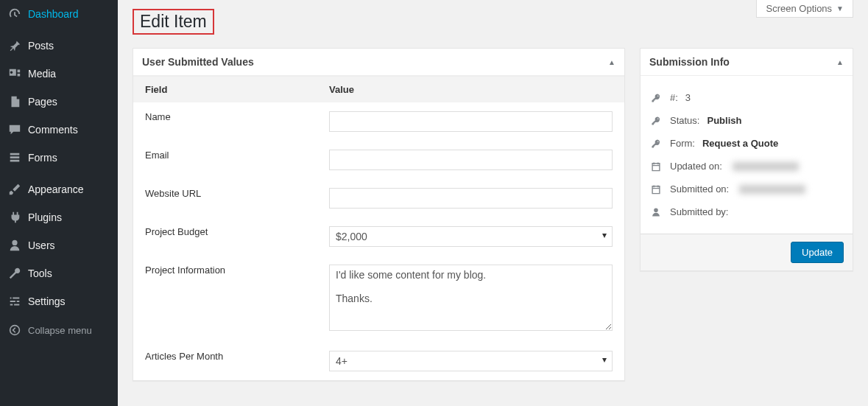  I want to click on articles-select: 4+, so click(471, 361).